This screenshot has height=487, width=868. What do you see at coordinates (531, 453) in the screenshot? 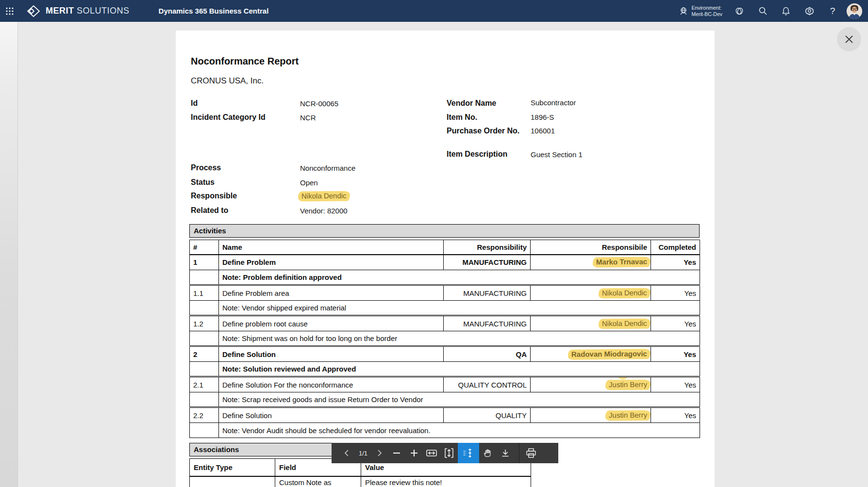
I see `printer-icon` at bounding box center [531, 453].